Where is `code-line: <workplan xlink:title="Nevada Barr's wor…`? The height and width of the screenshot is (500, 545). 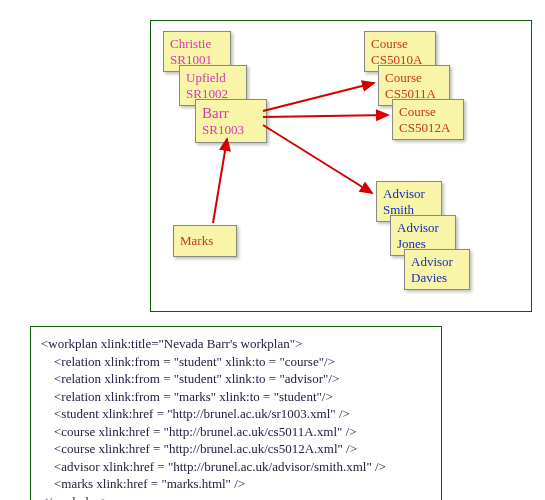
code-line: <workplan xlink:title="Nevada Barr's wor… is located at coordinates (172, 344).